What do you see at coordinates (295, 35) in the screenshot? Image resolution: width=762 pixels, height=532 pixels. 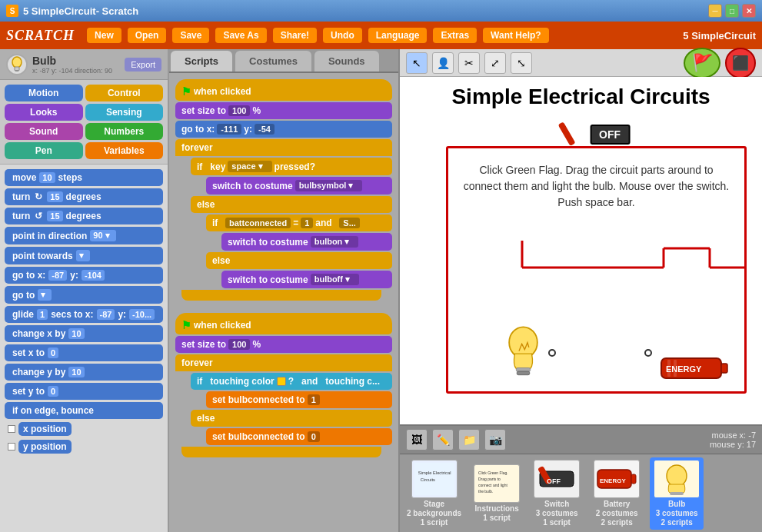 I see `share-button: Share!` at bounding box center [295, 35].